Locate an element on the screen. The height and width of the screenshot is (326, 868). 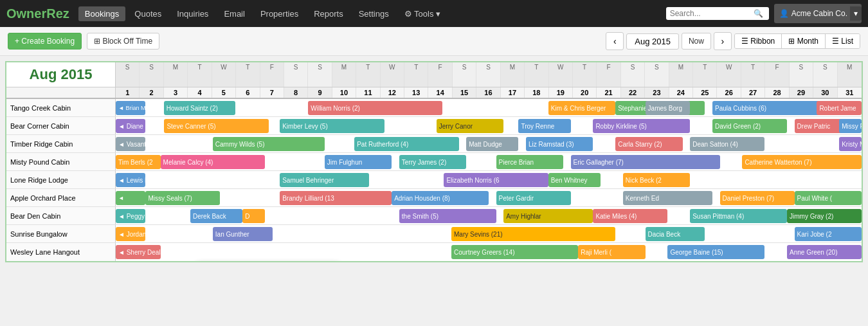
booking-samuel-behringer: Samuel Behringer is located at coordinates (324, 180).